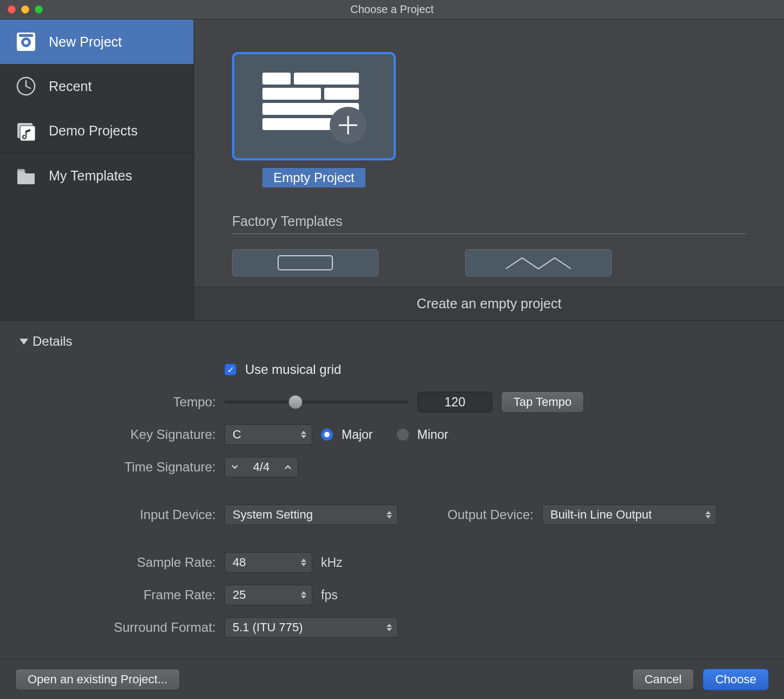 The width and height of the screenshot is (784, 699). I want to click on frame-rate-unit: fps, so click(330, 595).